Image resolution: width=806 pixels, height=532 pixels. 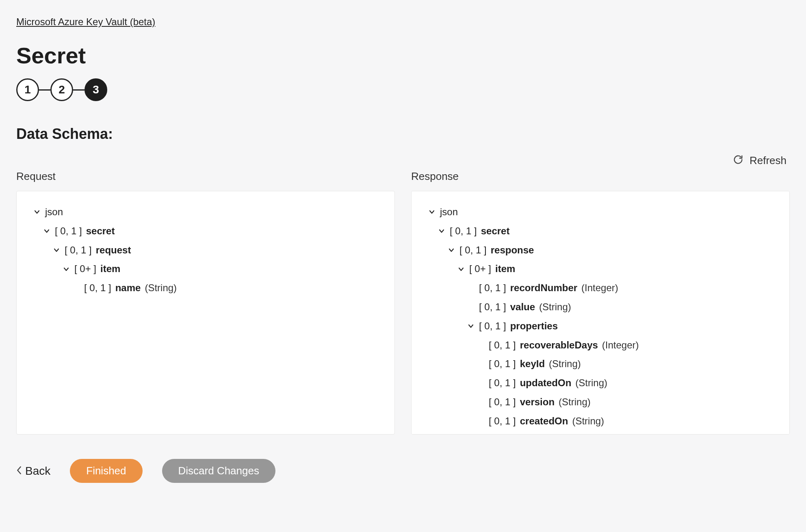 I want to click on tree-row: [ 0, 1 ] version (String), so click(x=603, y=402).